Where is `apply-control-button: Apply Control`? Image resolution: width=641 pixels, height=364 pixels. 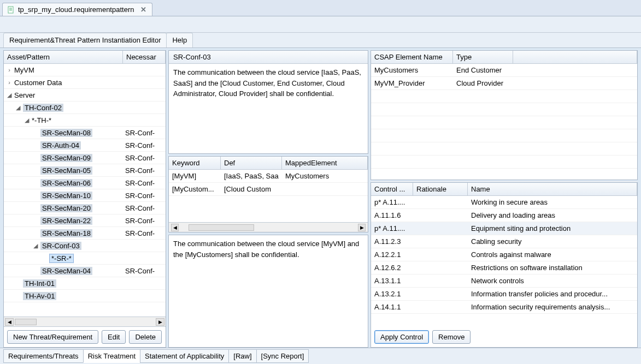 apply-control-button: Apply Control is located at coordinates (402, 337).